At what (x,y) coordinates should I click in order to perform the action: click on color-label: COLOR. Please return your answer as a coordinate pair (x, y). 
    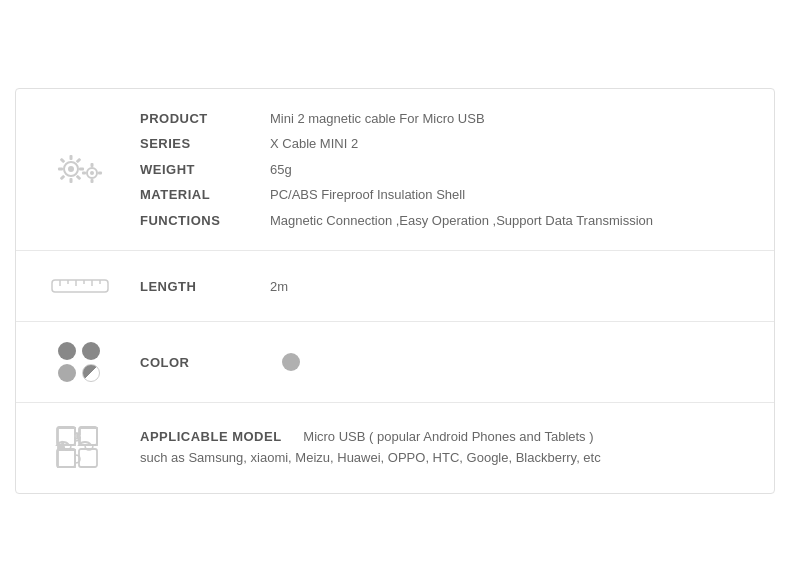
    Looking at the image, I should click on (205, 363).